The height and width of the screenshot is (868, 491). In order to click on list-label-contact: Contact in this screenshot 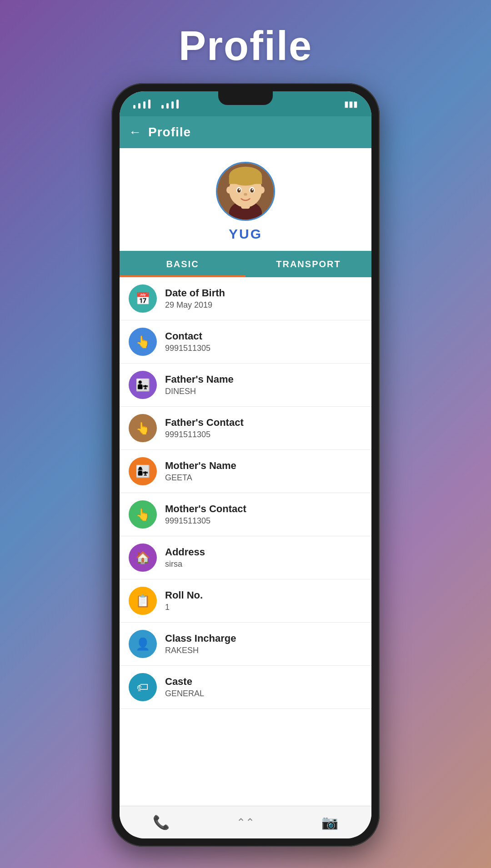, I will do `click(188, 336)`.